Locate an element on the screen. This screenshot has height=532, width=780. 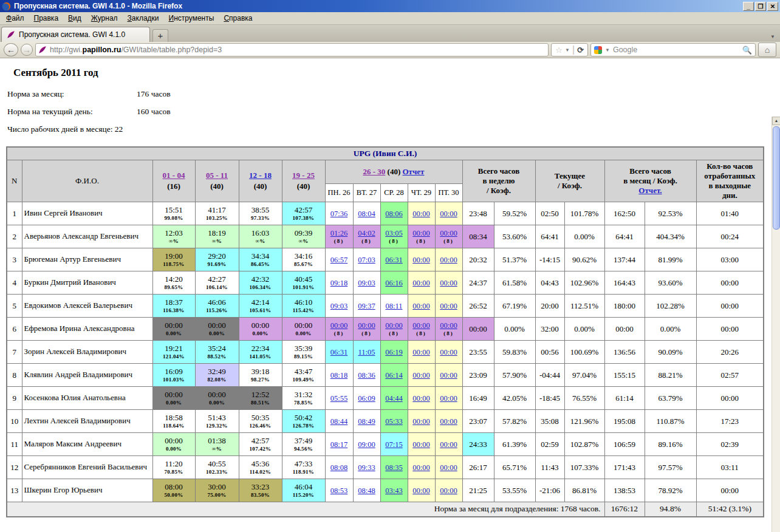
day-hours-link: 05:33 is located at coordinates (394, 421).